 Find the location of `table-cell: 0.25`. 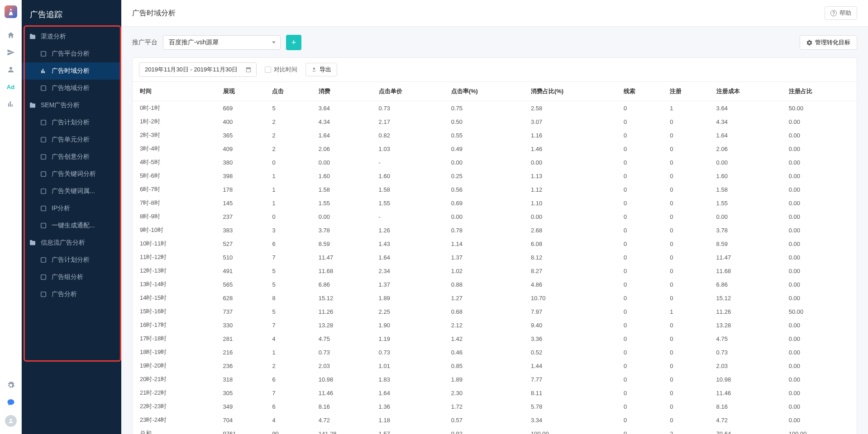

table-cell: 0.25 is located at coordinates (486, 176).